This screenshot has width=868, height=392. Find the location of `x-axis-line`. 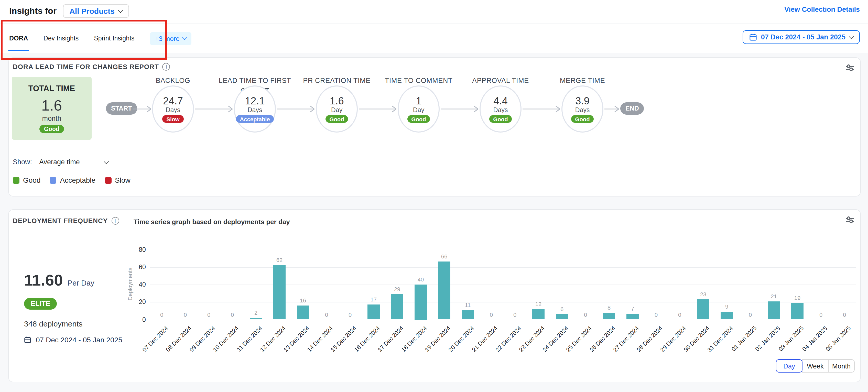

x-axis-line is located at coordinates (499, 320).